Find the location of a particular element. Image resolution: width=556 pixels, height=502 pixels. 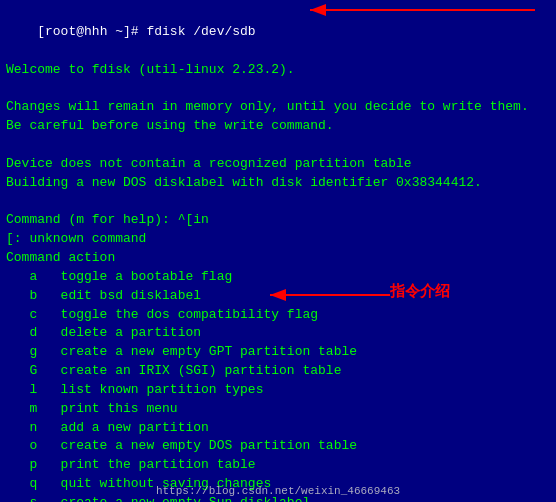

device-line: Device does not contain a recognized par… is located at coordinates (278, 164).